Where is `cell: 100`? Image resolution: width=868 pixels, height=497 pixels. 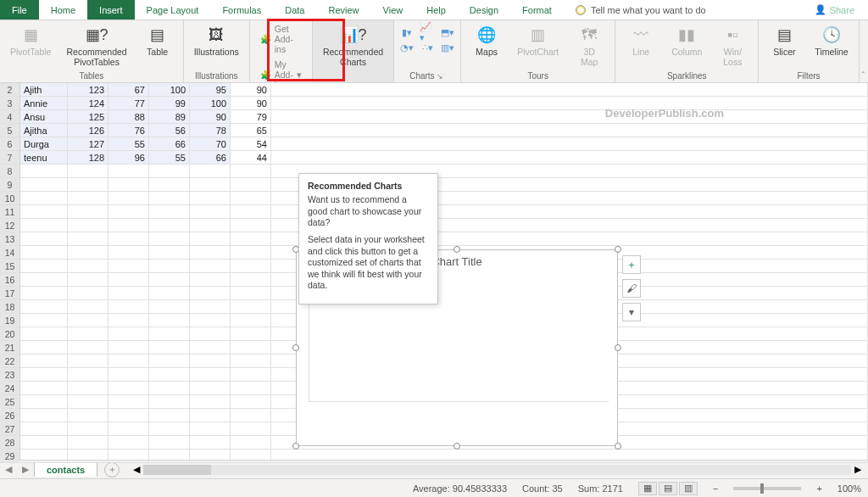
cell: 100 is located at coordinates (210, 103).